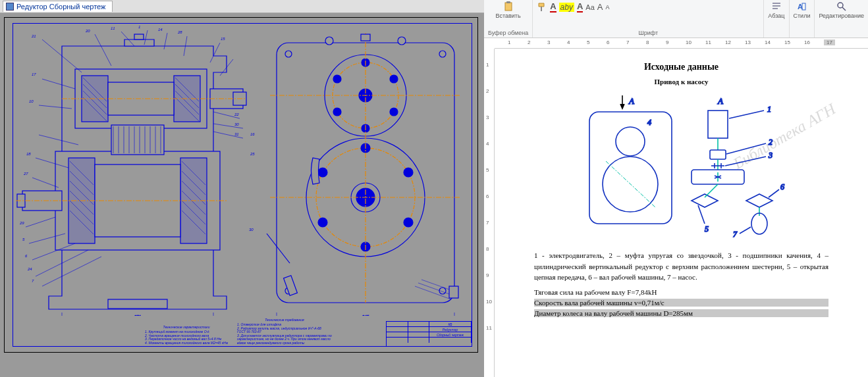 The height and width of the screenshot is (377, 868). Describe the element at coordinates (10, 7) in the screenshot. I see `assembly-icon` at that location.